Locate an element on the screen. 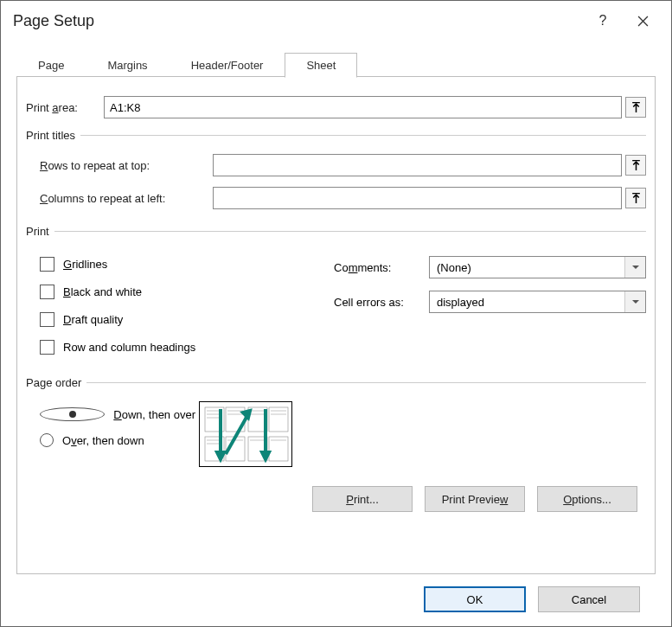 The width and height of the screenshot is (672, 627). over-then-down-radio is located at coordinates (47, 440).